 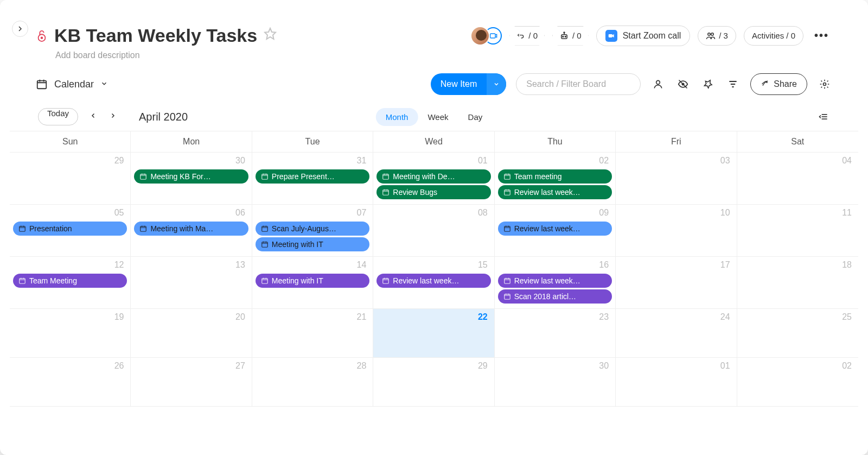 What do you see at coordinates (156, 36) in the screenshot?
I see `board-title: KB Team Weekly Tasks` at bounding box center [156, 36].